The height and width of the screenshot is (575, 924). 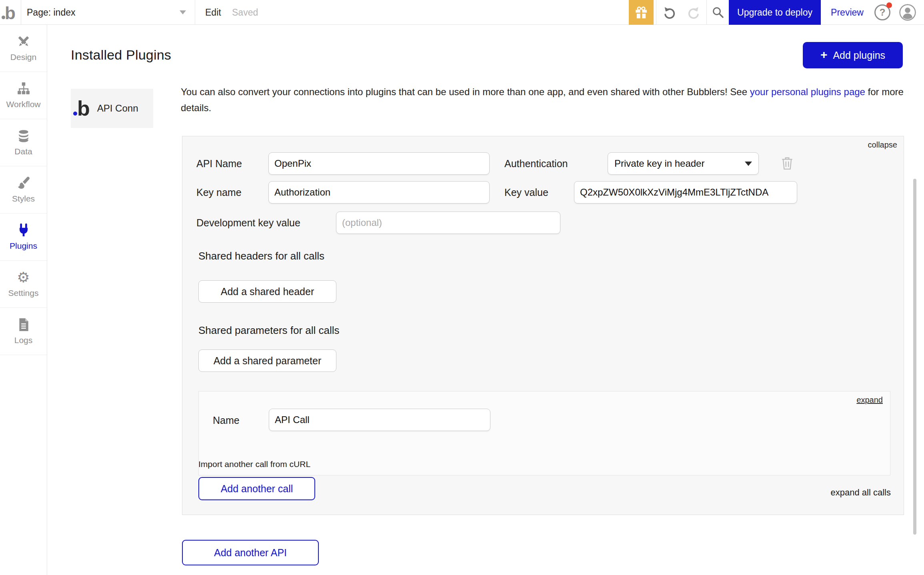 What do you see at coordinates (23, 152) in the screenshot?
I see `sidebar-item-label: Data` at bounding box center [23, 152].